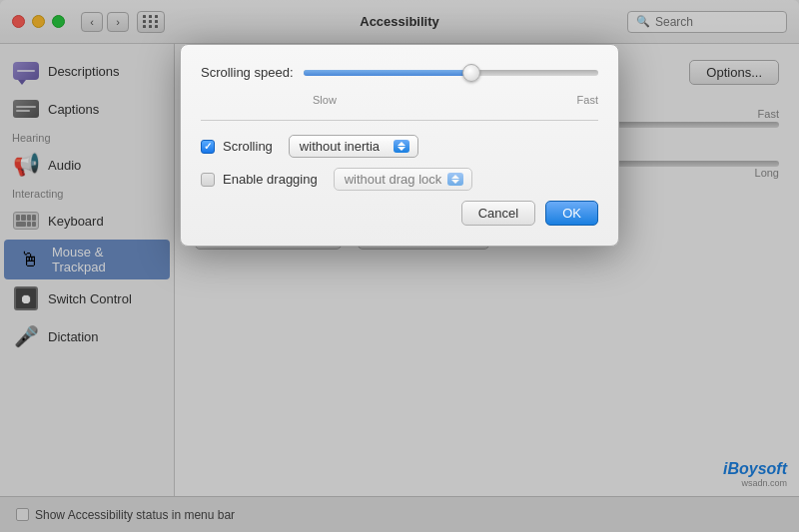  I want to click on scrolling-speed-row: Scrolling speed:, so click(400, 72).